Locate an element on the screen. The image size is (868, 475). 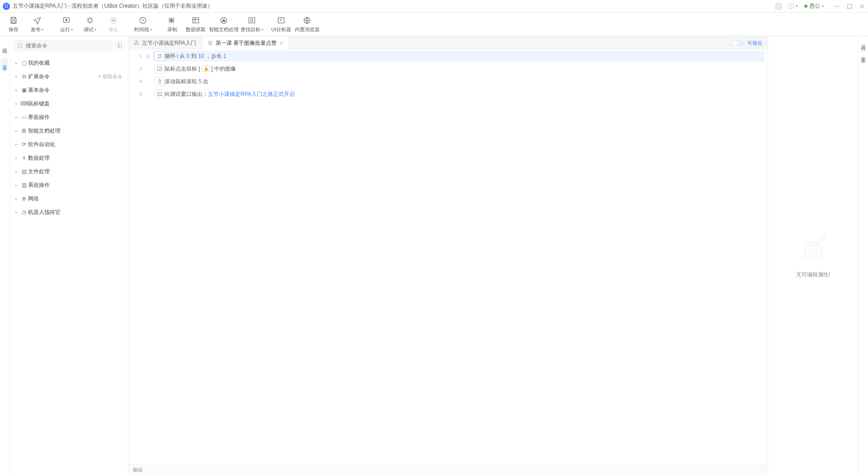
line-number: 6 is located at coordinates (137, 94).